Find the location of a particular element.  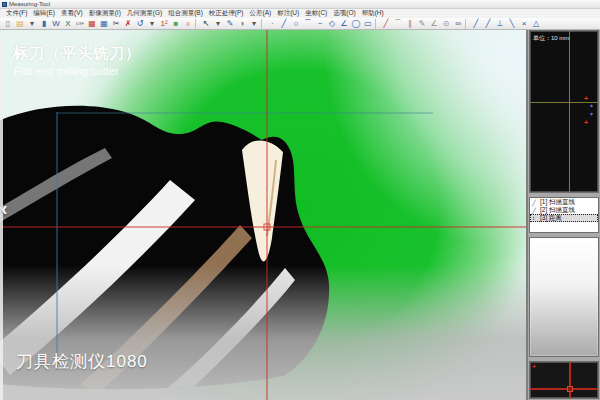

toolbar-cut-element-icon: ✂ is located at coordinates (116, 24).